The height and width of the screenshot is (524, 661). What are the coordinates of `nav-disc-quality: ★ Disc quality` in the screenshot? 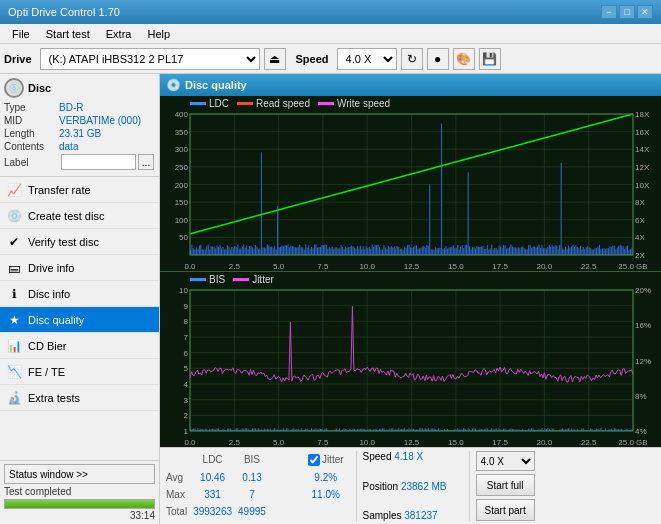 It's located at (80, 320).